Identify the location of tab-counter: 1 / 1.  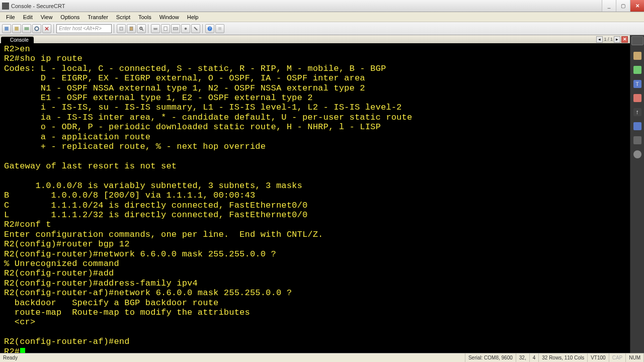
(608, 39).